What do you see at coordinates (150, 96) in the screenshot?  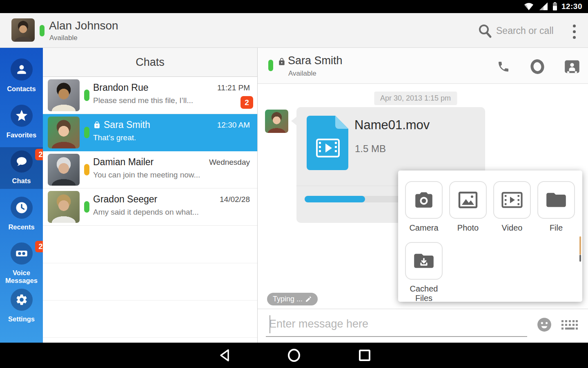 I see `chat-row-brandon-rue: Brandon Rue Please send me this file, I’…` at bounding box center [150, 96].